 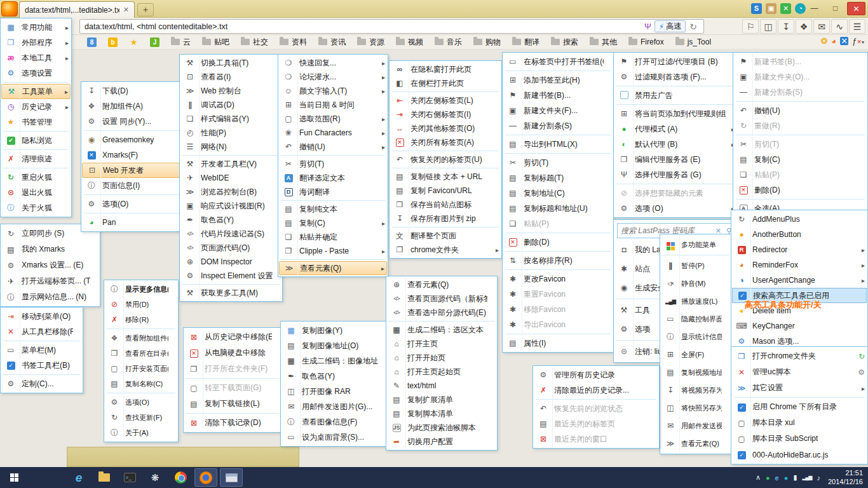 I want to click on menu-item: ▤导出到HTML(X), so click(x=558, y=144).